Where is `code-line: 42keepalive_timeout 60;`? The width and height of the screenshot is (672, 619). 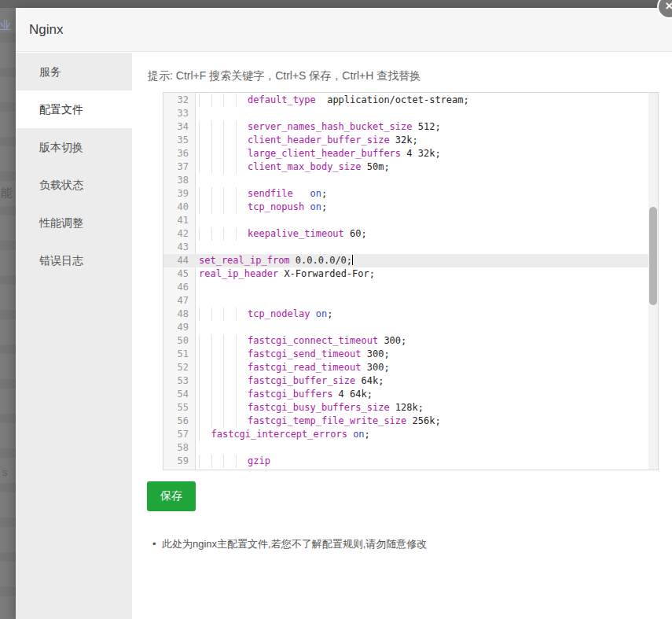
code-line: 42keepalive_timeout 60; is located at coordinates (410, 234).